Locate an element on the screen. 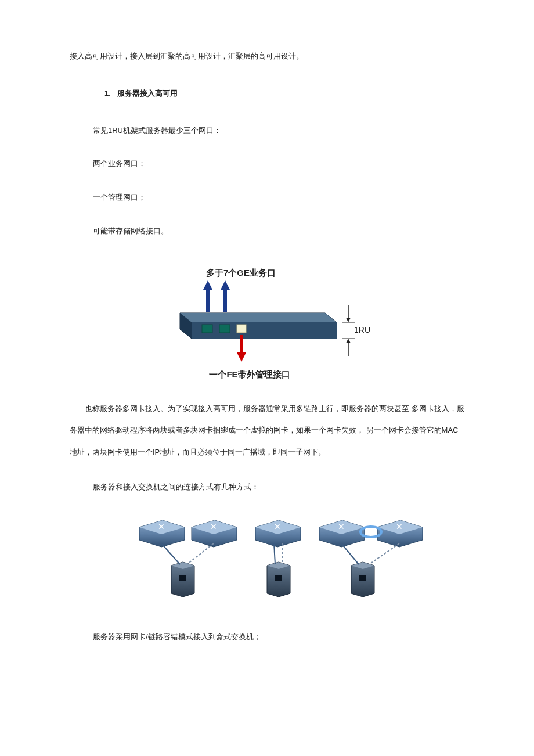 This screenshot has height=756, width=534. figure-server-ports: 多于7个GE业务口 is located at coordinates (267, 322).